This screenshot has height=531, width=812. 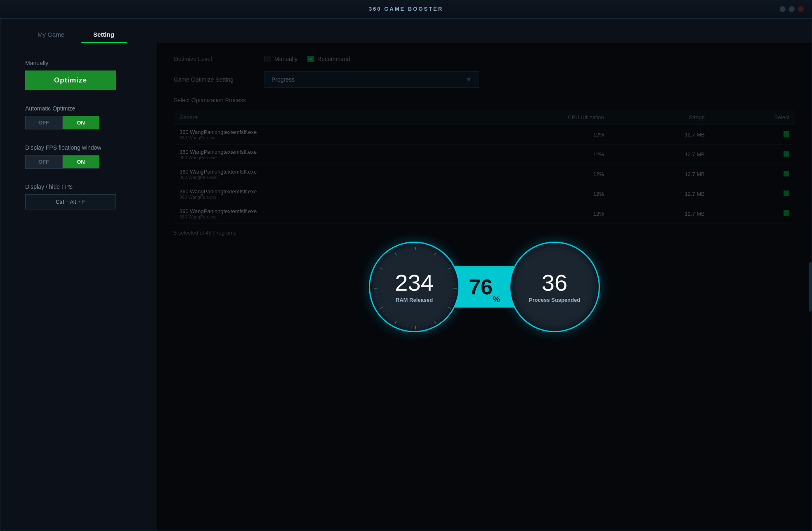 I want to click on minimize-button, so click(x=783, y=9).